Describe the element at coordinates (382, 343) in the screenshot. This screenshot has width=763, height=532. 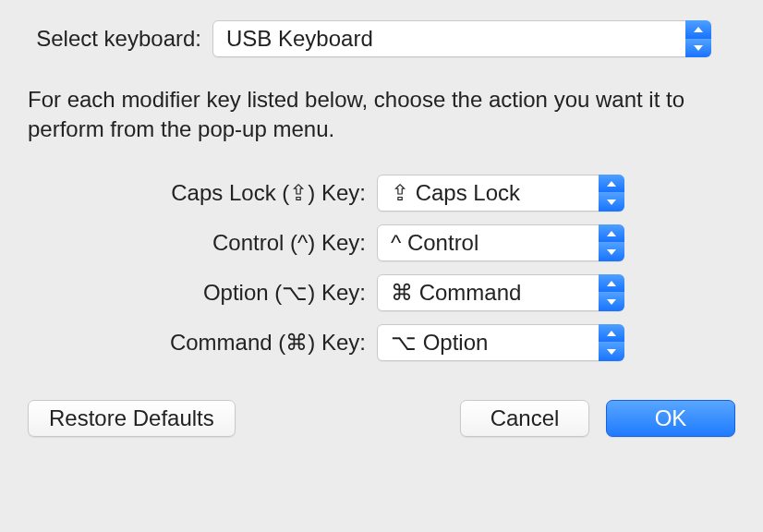
I see `command-row: Command (⌘) Key: ⌥ Option` at that location.